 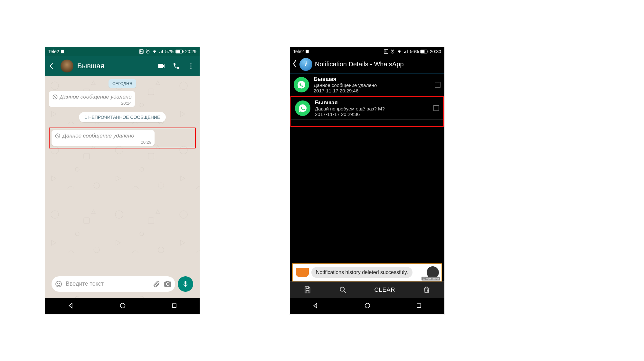 What do you see at coordinates (295, 64) in the screenshot?
I see `back-chevron-icon` at bounding box center [295, 64].